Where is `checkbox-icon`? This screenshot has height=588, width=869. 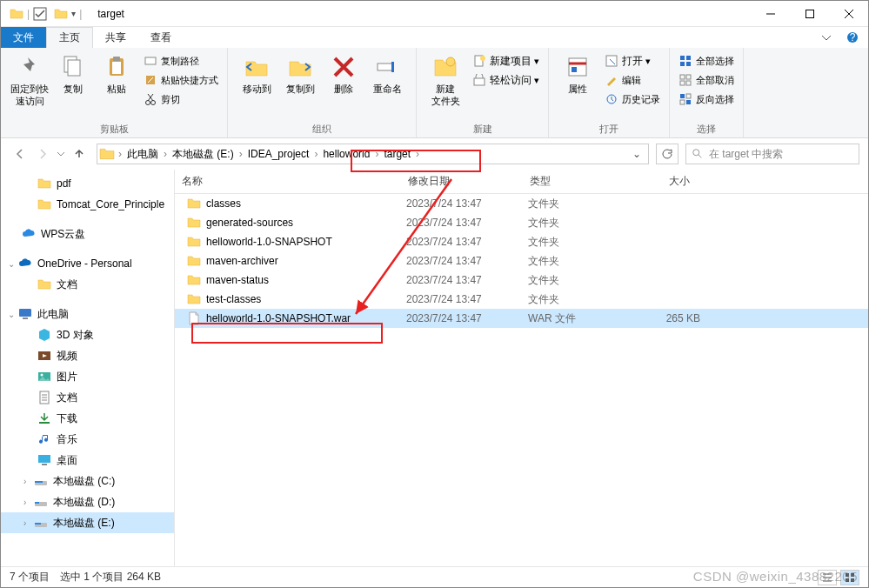
checkbox-icon is located at coordinates (40, 14).